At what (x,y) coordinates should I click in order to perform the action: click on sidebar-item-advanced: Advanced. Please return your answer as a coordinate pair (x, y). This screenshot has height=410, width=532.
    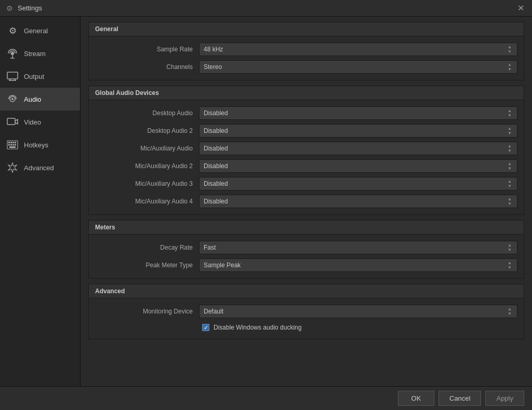
    Looking at the image, I should click on (40, 168).